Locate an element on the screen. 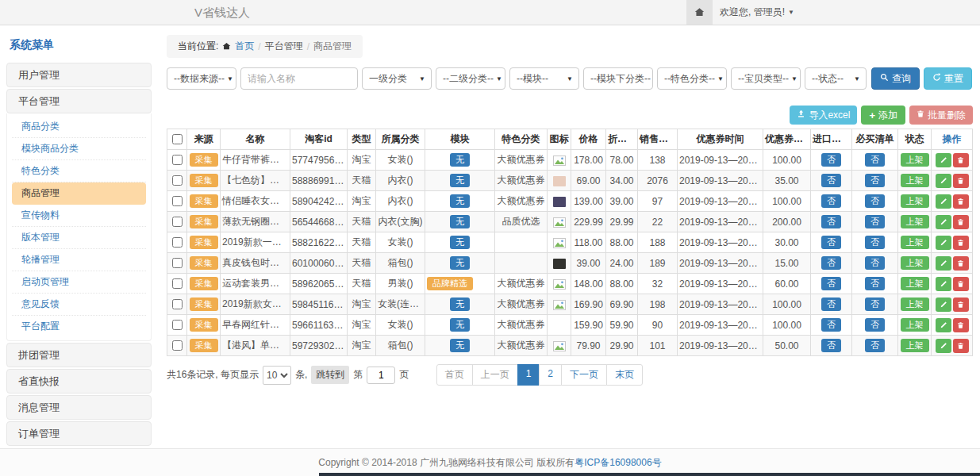 The height and width of the screenshot is (476, 980). filter-select: --宝贝类型--▼ is located at coordinates (766, 79).